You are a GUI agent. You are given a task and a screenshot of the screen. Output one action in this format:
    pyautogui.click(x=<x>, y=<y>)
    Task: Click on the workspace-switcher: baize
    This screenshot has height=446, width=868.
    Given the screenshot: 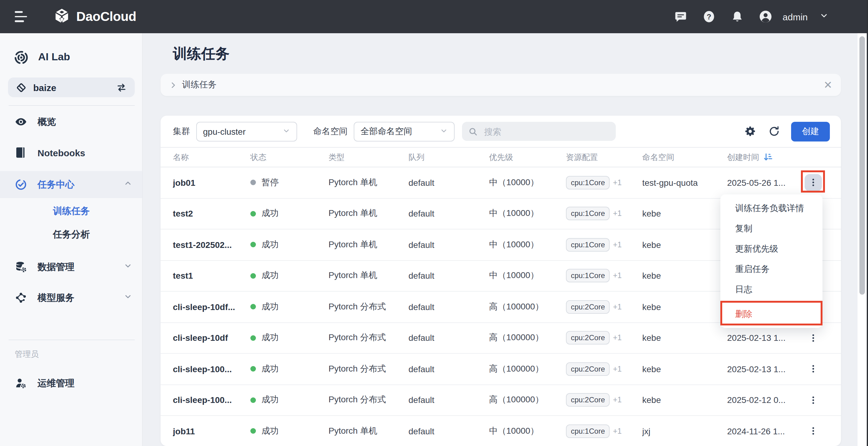 What is the action you would take?
    pyautogui.click(x=71, y=88)
    